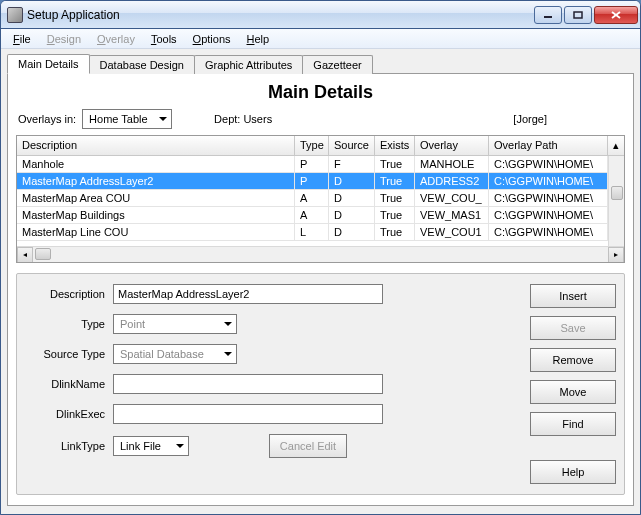 The image size is (641, 515). Describe the element at coordinates (573, 424) in the screenshot. I see `find-button: Find` at that location.